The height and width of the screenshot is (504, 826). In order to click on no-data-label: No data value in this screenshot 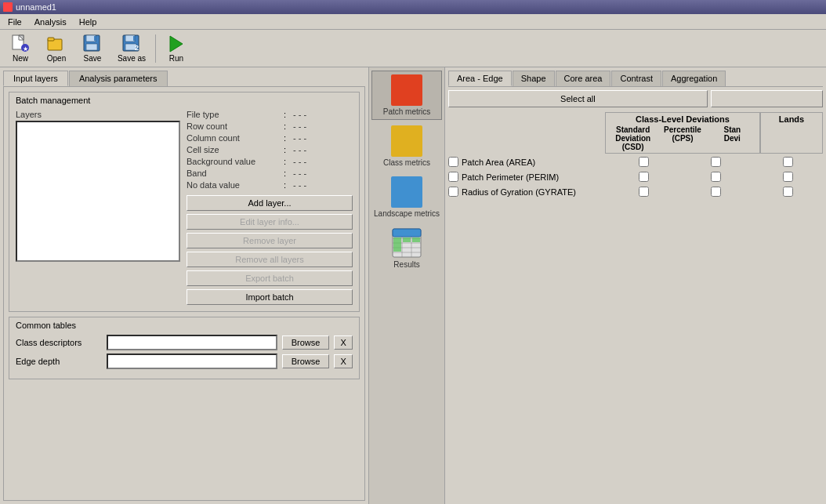, I will do `click(234, 185)`.